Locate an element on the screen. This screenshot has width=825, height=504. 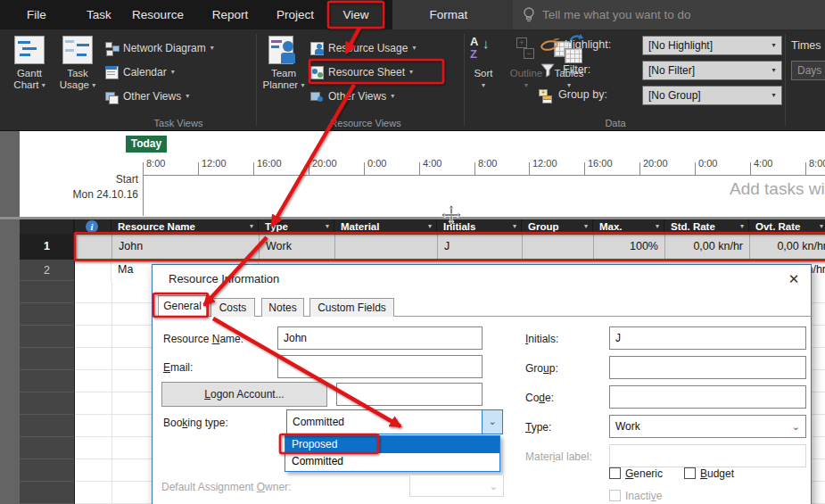
add-tasks-hint: Add tasks wit is located at coordinates (778, 189).